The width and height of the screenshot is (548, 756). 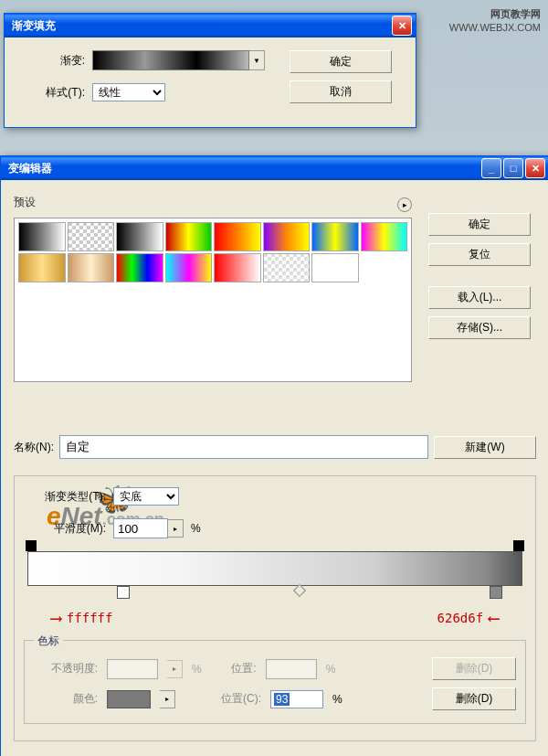 What do you see at coordinates (496, 592) in the screenshot?
I see `color-stop-right` at bounding box center [496, 592].